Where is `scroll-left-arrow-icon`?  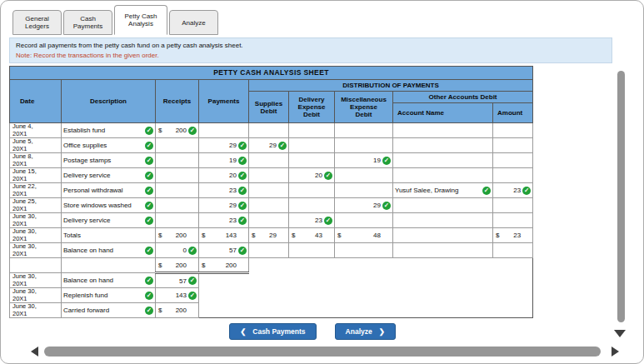
scroll-left-arrow-icon is located at coordinates (35, 352).